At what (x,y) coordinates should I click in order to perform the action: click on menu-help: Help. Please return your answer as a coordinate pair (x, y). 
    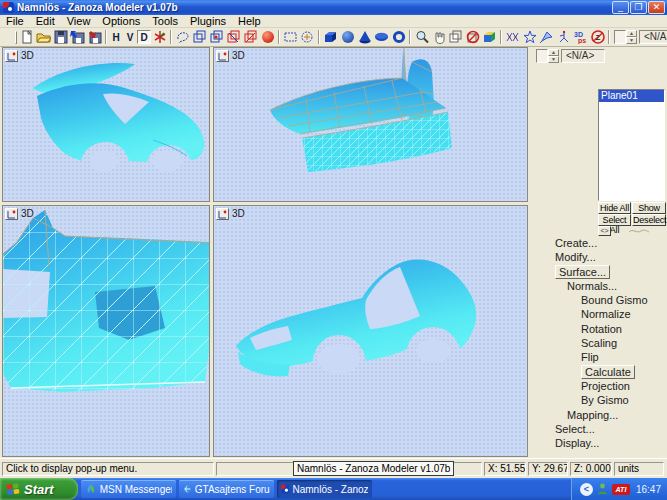
    Looking at the image, I should click on (250, 21).